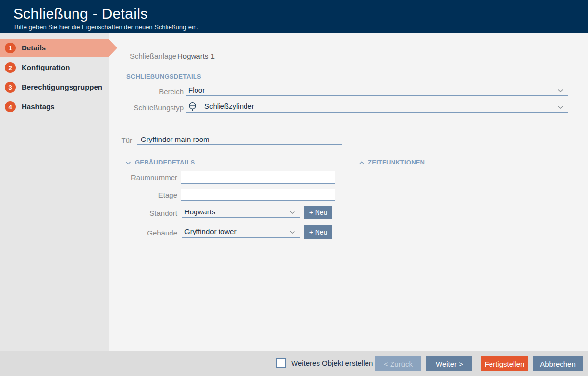  Describe the element at coordinates (128, 177) in the screenshot. I see `raumnummer-label: Raumnummer` at that location.